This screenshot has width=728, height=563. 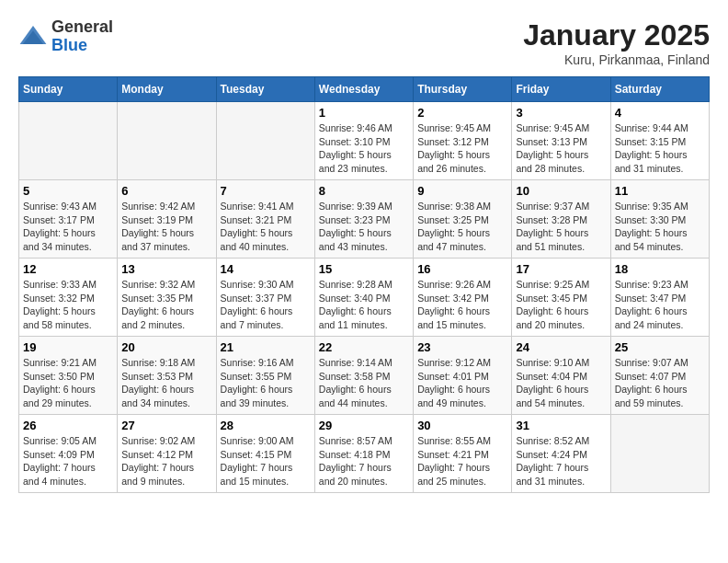 What do you see at coordinates (462, 112) in the screenshot?
I see `day-number: 2` at bounding box center [462, 112].